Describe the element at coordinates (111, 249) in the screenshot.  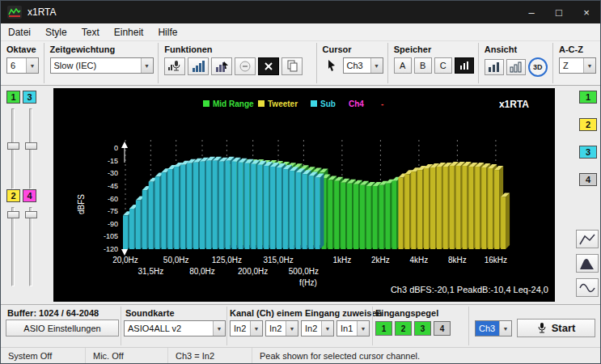
I see `svg-text: -120` at that location.